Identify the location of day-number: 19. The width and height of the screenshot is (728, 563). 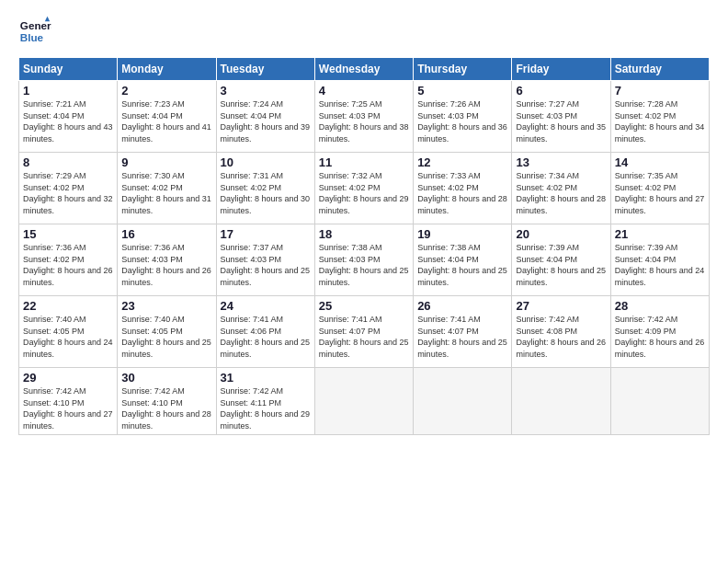
(462, 234).